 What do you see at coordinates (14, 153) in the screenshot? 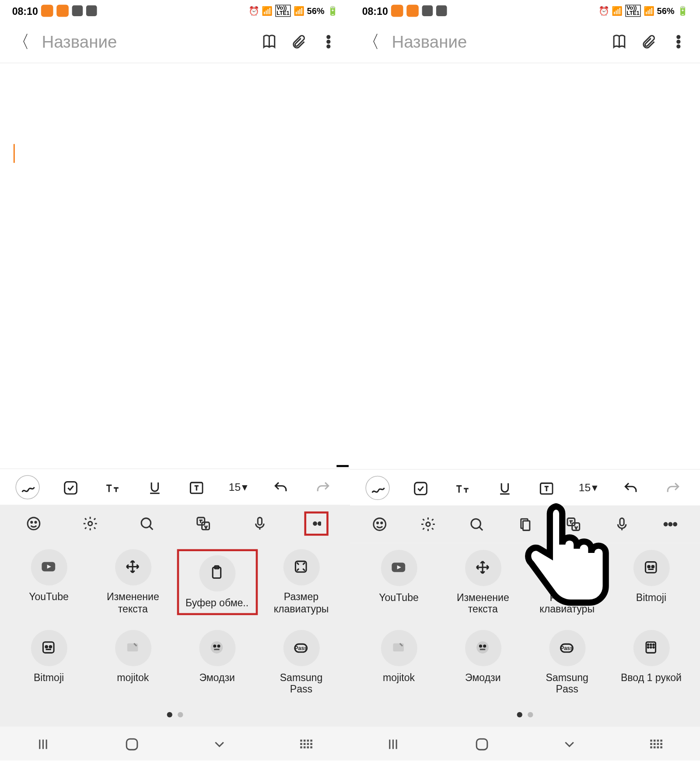
I see `text-cursor` at bounding box center [14, 153].